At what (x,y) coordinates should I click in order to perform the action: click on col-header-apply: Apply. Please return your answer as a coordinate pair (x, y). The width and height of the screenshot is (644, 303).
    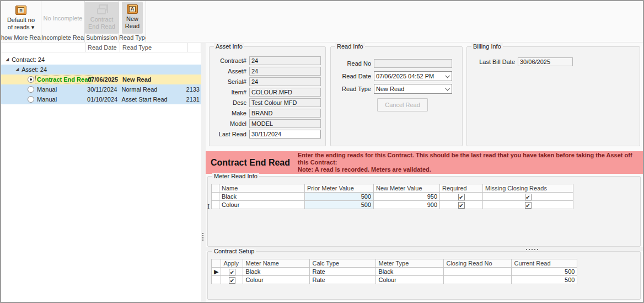
    Looking at the image, I should click on (232, 264).